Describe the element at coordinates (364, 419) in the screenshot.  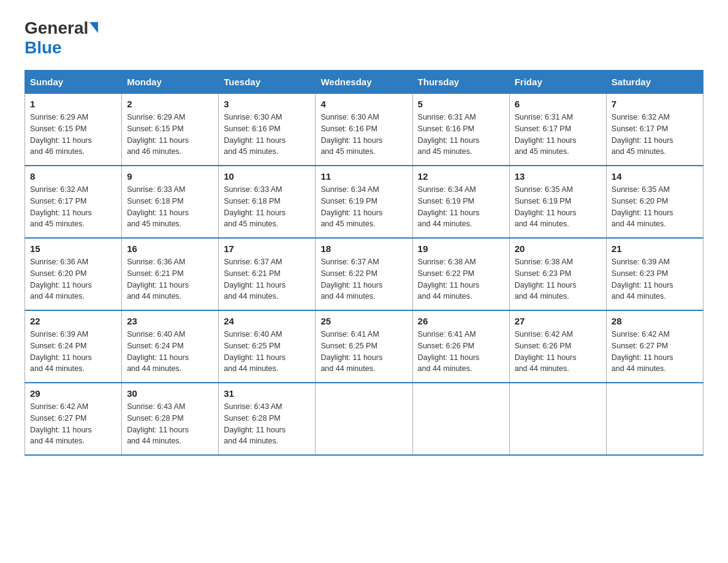
I see `week-row-5: 29Sunrise: 6:42 AMSunset: 6:27 PMDayligh…` at that location.